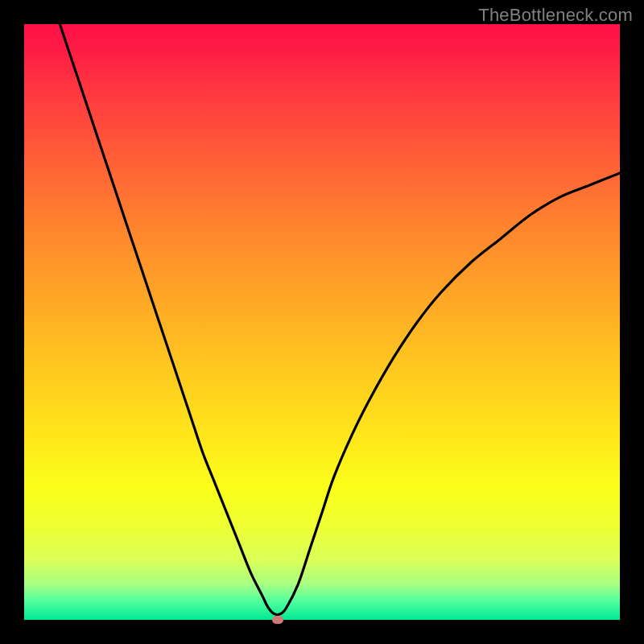  I want to click on watermark-text: TheBottleneck.com, so click(555, 15).